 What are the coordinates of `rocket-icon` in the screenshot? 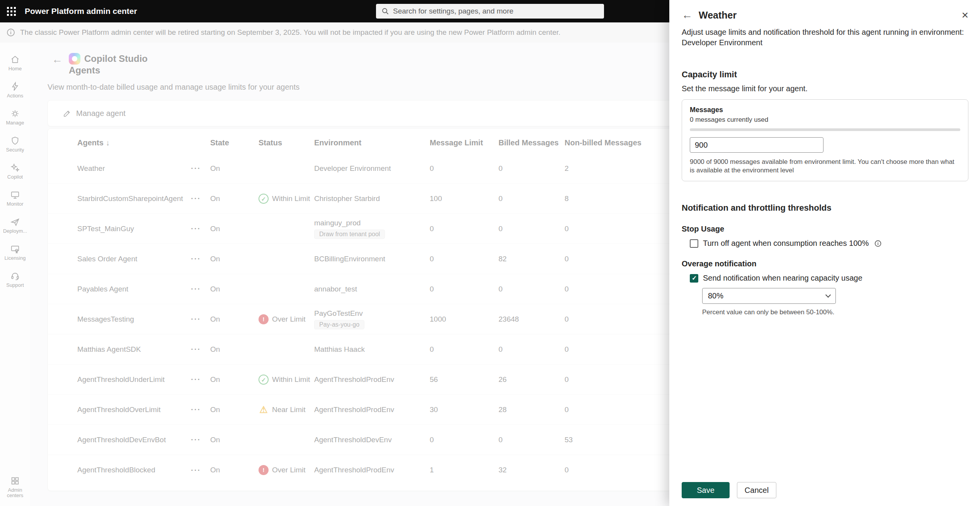 It's located at (15, 222).